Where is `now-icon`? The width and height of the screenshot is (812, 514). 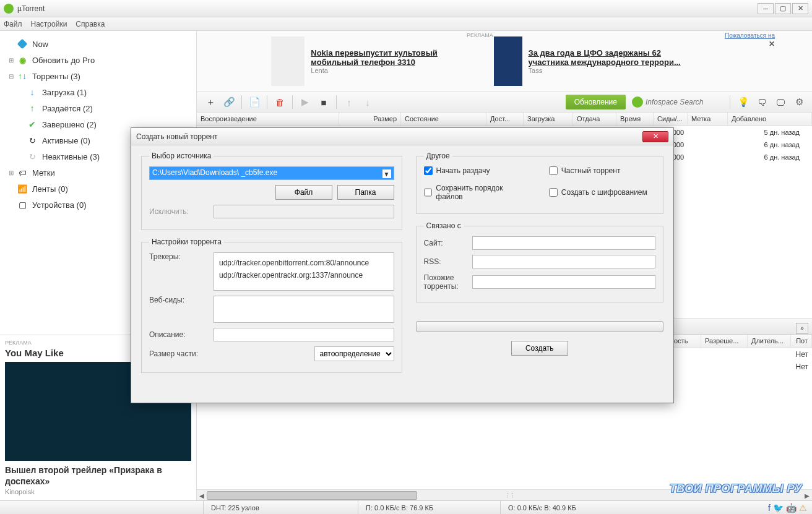
now-icon is located at coordinates (22, 45).